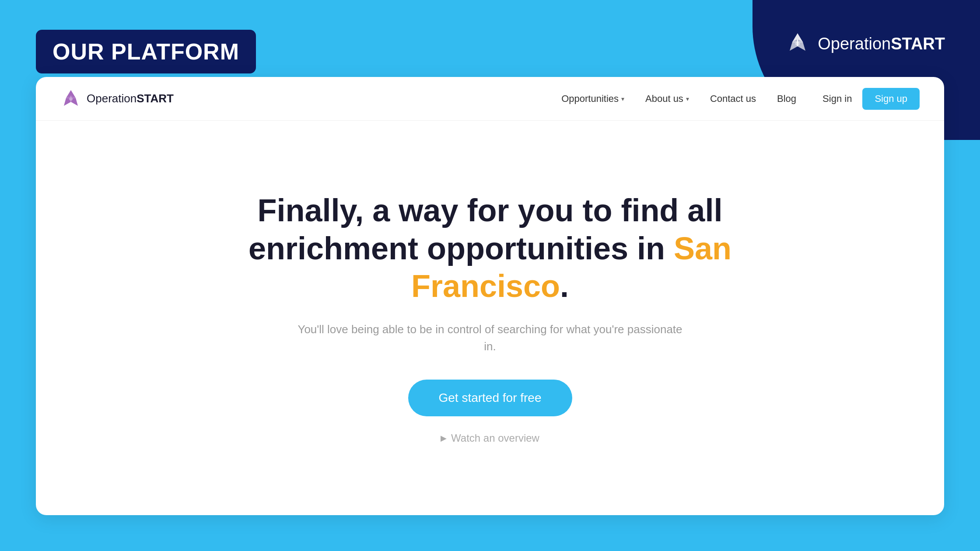  I want to click on top-right-logo: OperationSTART, so click(864, 44).